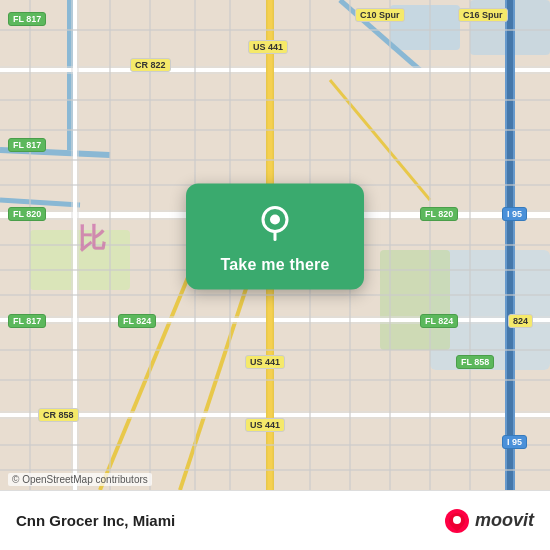 The width and height of the screenshot is (550, 550). I want to click on road-label-c10spur: C10 Spur, so click(380, 15).